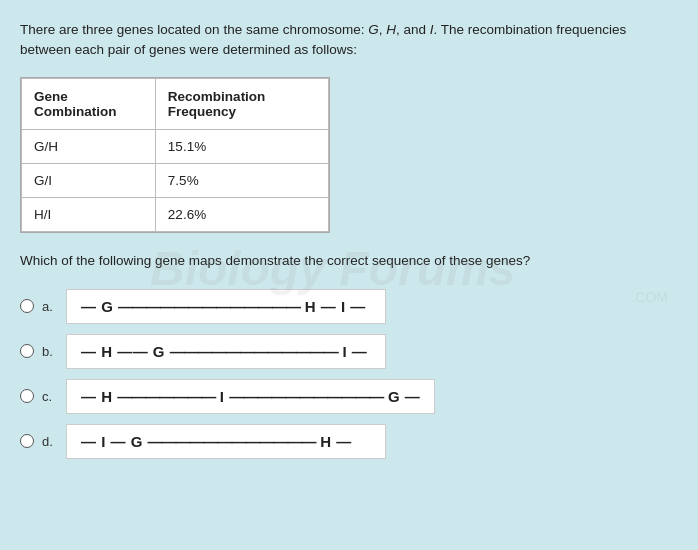 The height and width of the screenshot is (550, 698). Describe the element at coordinates (349, 306) in the screenshot. I see `option-a-row: a. — G ————————————— H — I —` at that location.